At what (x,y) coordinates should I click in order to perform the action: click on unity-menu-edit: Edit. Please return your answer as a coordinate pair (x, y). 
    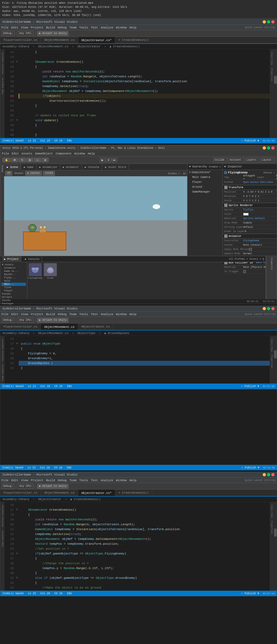
    Looking at the image, I should click on (15, 154).